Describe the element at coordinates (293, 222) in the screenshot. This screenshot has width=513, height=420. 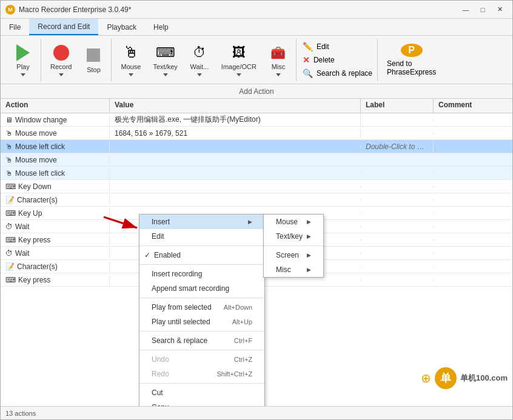
I see `submenu-mouse: Mouse` at that location.